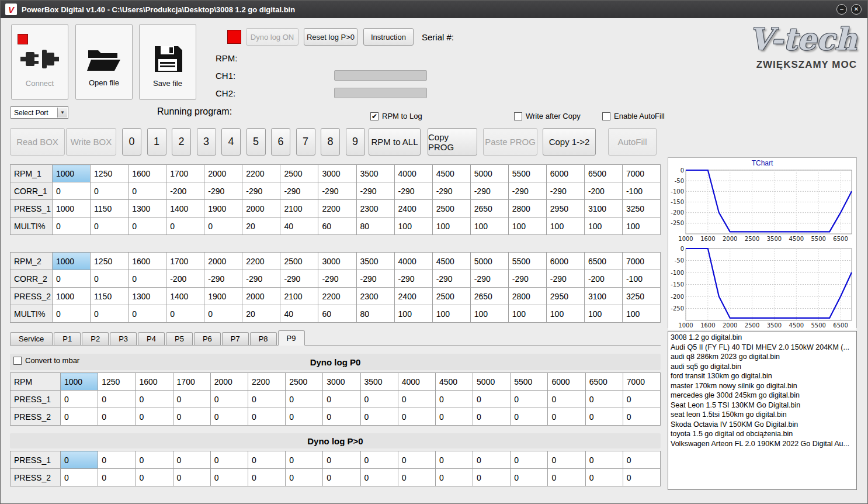 The width and height of the screenshot is (868, 504). What do you see at coordinates (262, 314) in the screenshot?
I see `cell: 20` at bounding box center [262, 314].